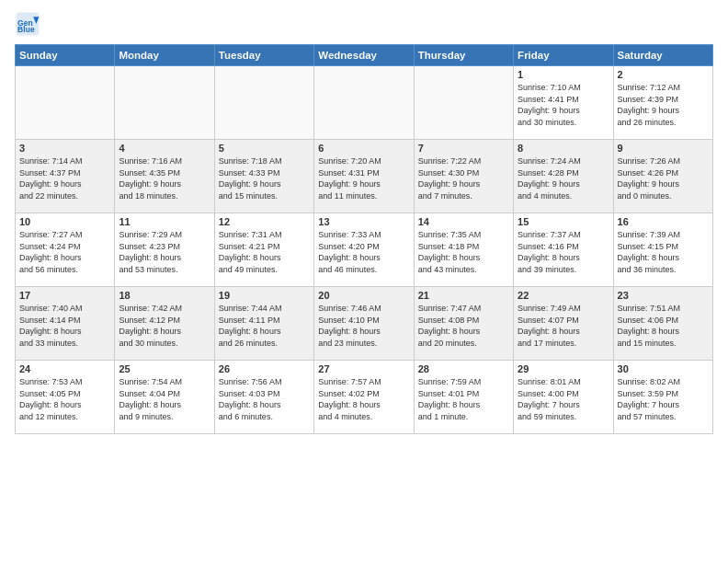 This screenshot has height=563, width=728. Describe the element at coordinates (563, 369) in the screenshot. I see `day-number: 29` at that location.